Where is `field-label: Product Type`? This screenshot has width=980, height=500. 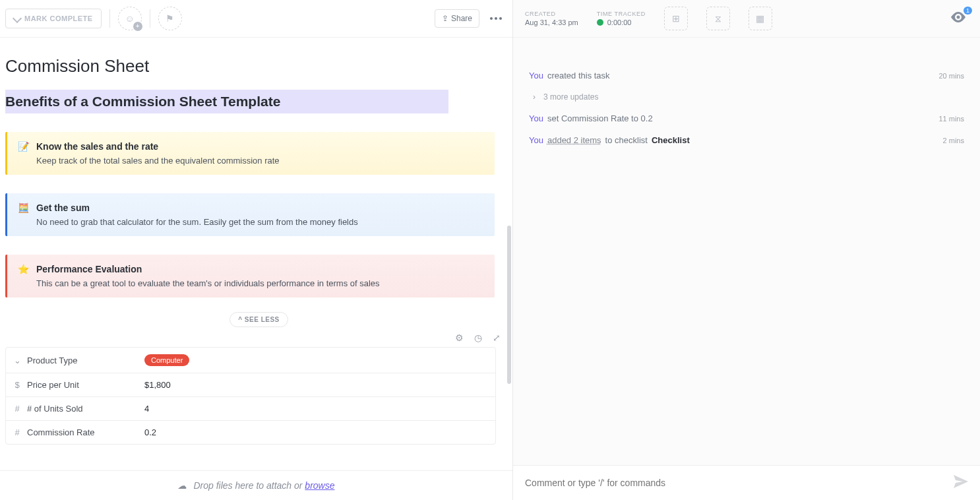 field-label: Product Type is located at coordinates (52, 360).